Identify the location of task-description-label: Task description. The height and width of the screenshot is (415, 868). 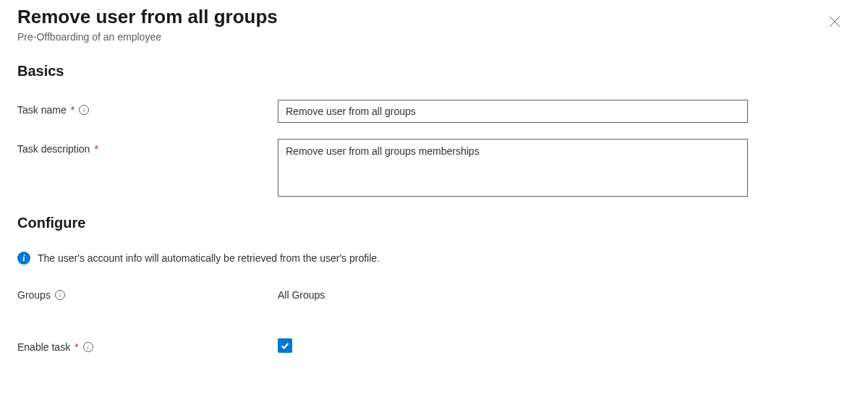
(54, 149).